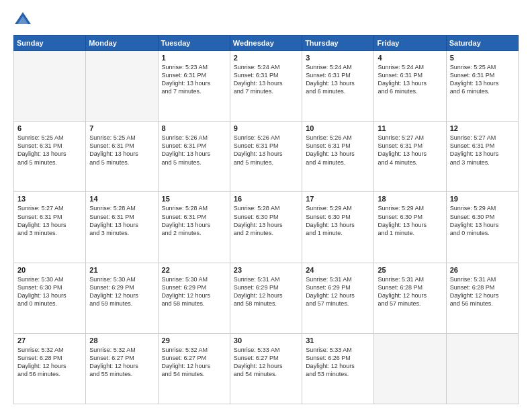  I want to click on day-number: 16, so click(266, 199).